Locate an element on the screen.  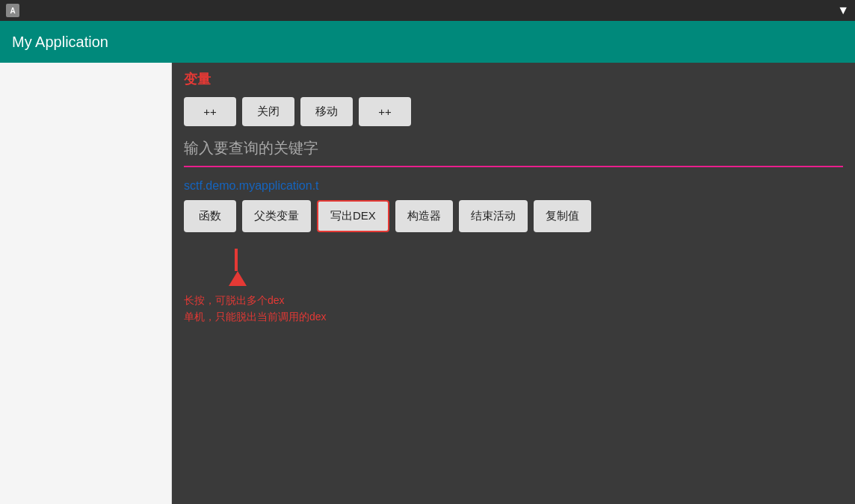
search-container: 输入要查询的关键字 is located at coordinates (513, 151).